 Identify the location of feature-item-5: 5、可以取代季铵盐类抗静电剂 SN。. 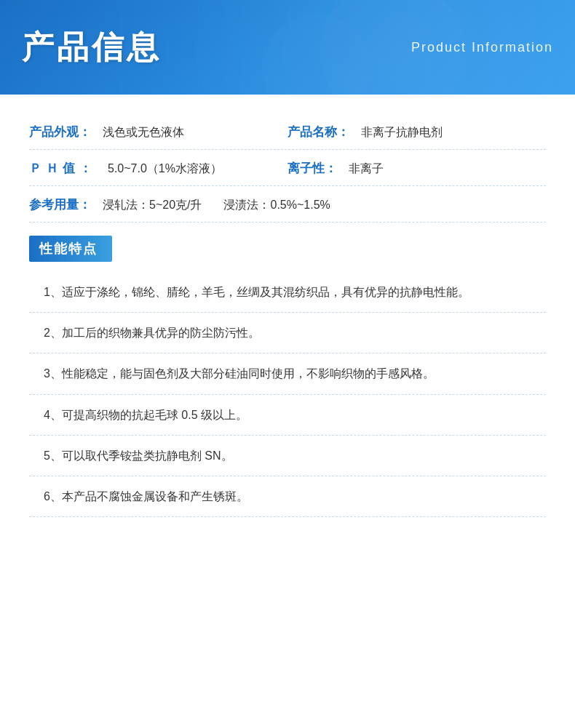
(288, 456).